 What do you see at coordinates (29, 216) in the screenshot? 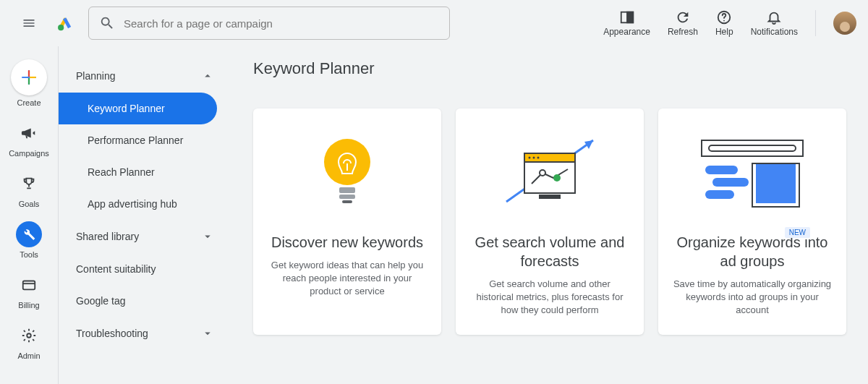
I see `nav-rail: Create Campaigns Goals Tools Billing Adm…` at bounding box center [29, 216].